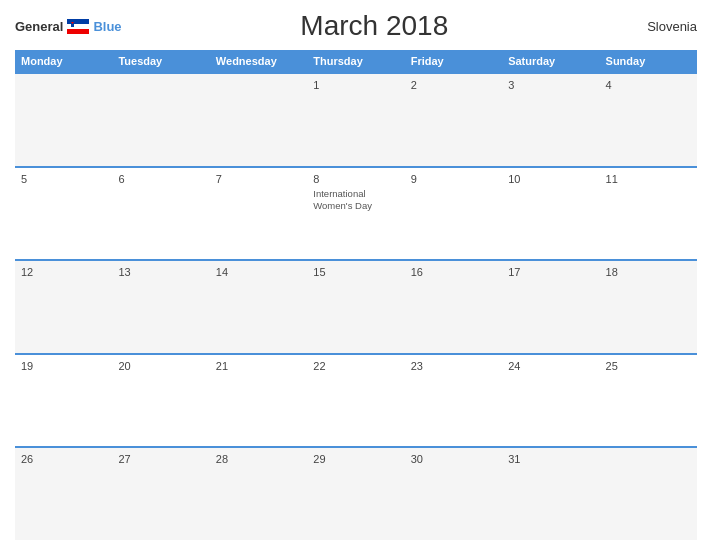 Image resolution: width=712 pixels, height=550 pixels. I want to click on calendar-cell: 25, so click(648, 401).